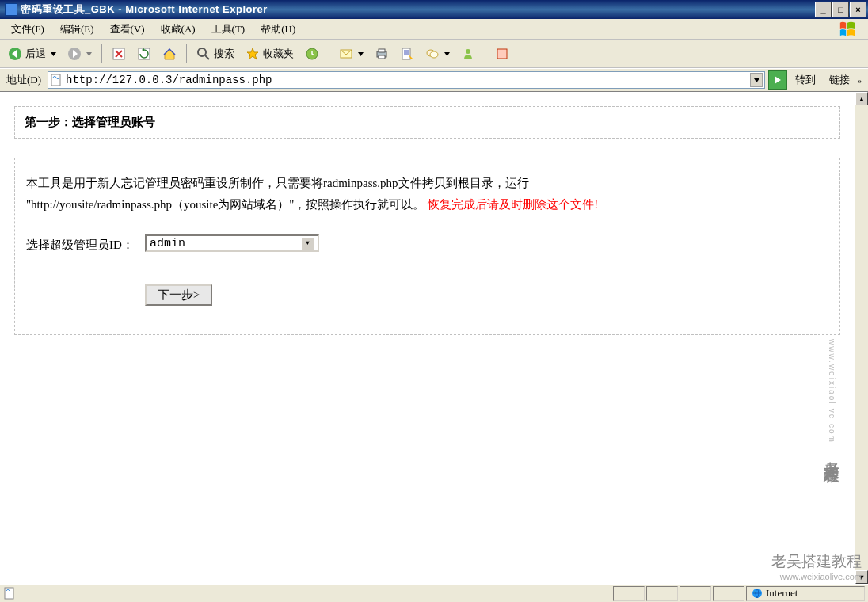 The image size is (868, 602). I want to click on status-zone-text: Internet, so click(782, 593).